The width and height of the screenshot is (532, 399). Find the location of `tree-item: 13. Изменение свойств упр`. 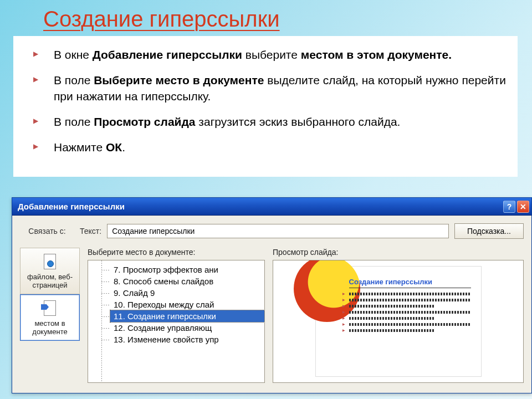

tree-item: 13. Изменение свойств упр is located at coordinates (187, 339).